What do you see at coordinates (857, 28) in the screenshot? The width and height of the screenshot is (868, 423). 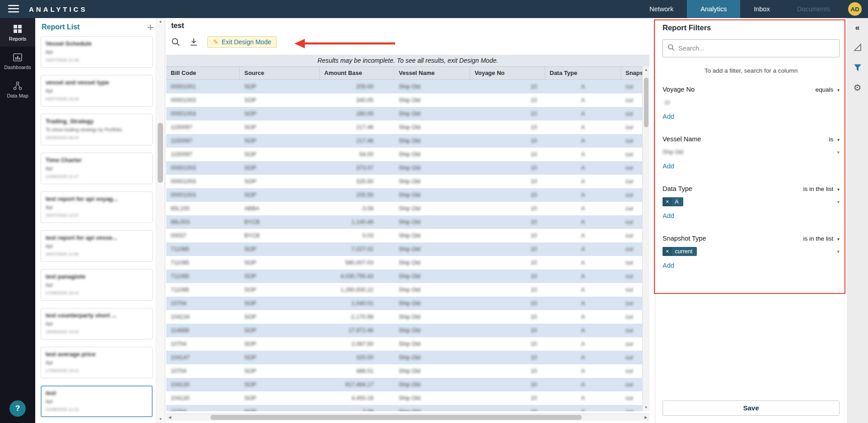 I see `collapse-panel-icon: «` at bounding box center [857, 28].